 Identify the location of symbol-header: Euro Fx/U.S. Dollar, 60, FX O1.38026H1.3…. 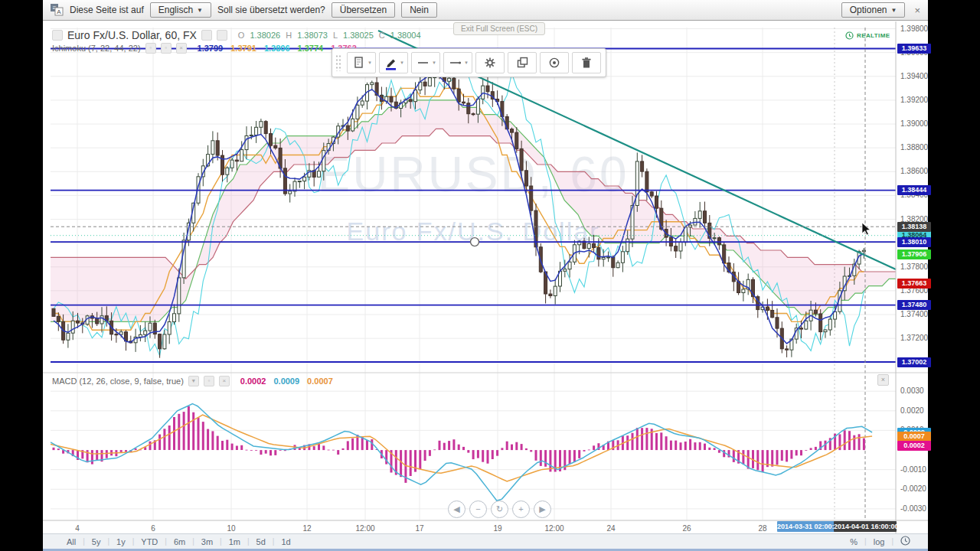
(237, 35).